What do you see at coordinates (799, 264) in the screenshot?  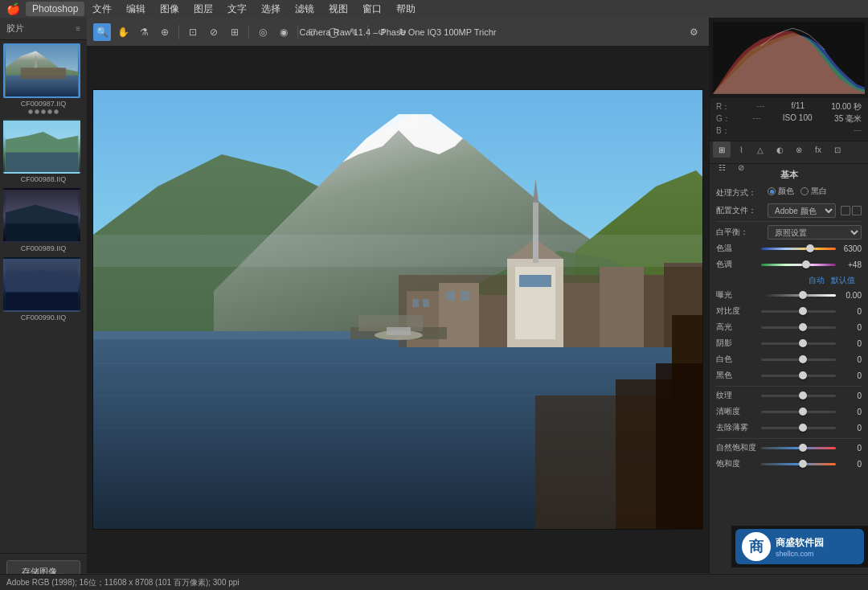 I see `tint-slider` at bounding box center [799, 264].